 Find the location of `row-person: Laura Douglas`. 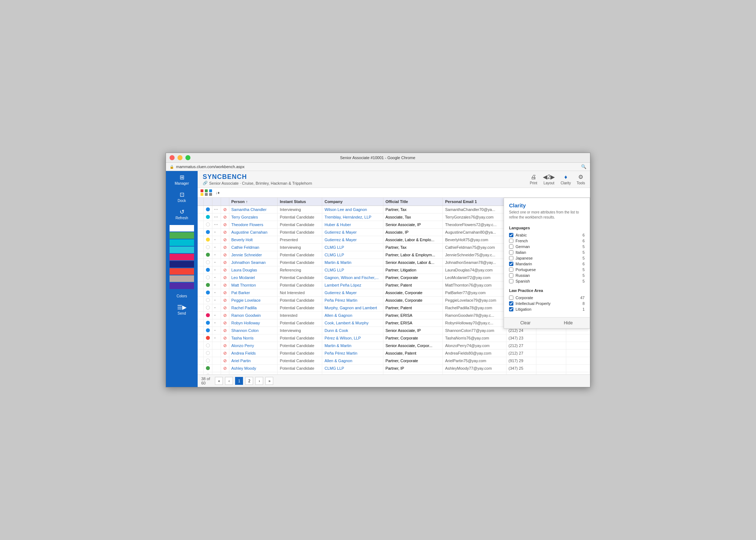

row-person: Laura Douglas is located at coordinates (253, 270).